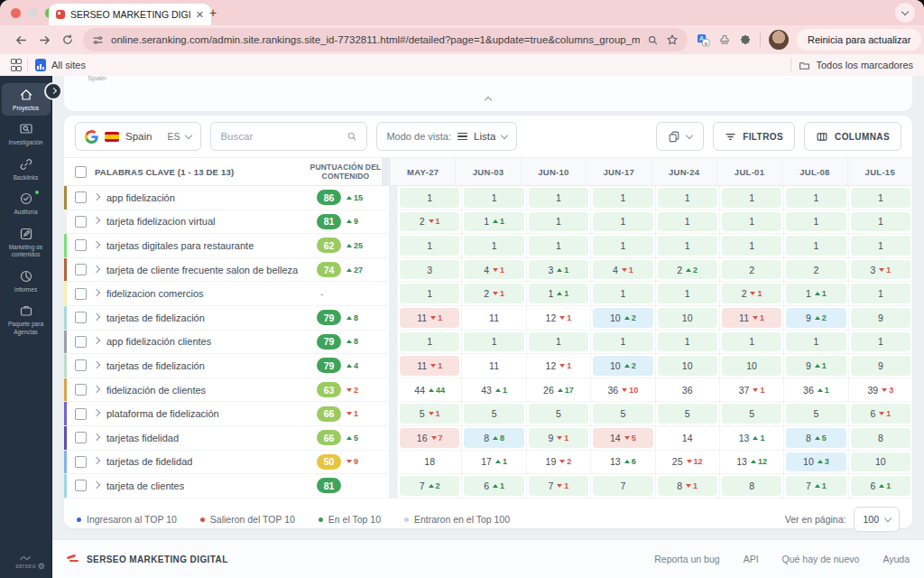 Image resolution: width=924 pixels, height=578 pixels. What do you see at coordinates (26, 320) in the screenshot?
I see `sidebar-item-paquete-para-agencias: Paquete para Agencias` at bounding box center [26, 320].